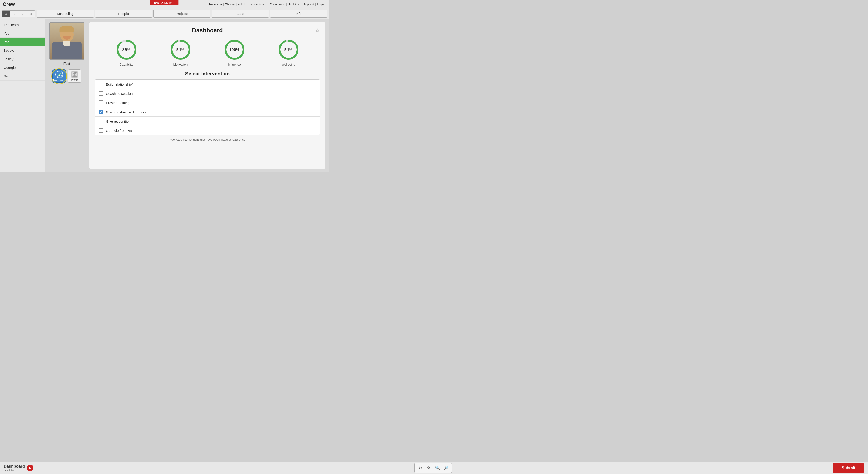 This screenshot has height=474, width=868. Describe the element at coordinates (216, 4) in the screenshot. I see `greeting: Hello Ken` at that location.